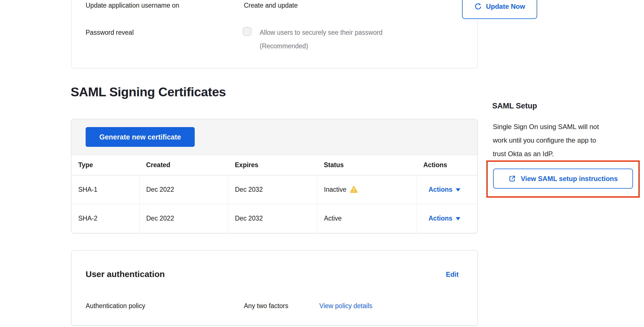  Describe the element at coordinates (115, 306) in the screenshot. I see `auth-policy-label: Authentication policy` at that location.